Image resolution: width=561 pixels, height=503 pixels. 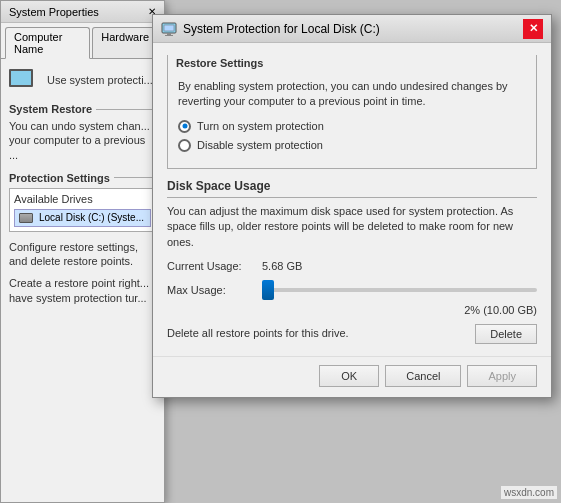 What do you see at coordinates (352, 290) in the screenshot?
I see `max-usage-row: Max Usage:` at bounding box center [352, 290].